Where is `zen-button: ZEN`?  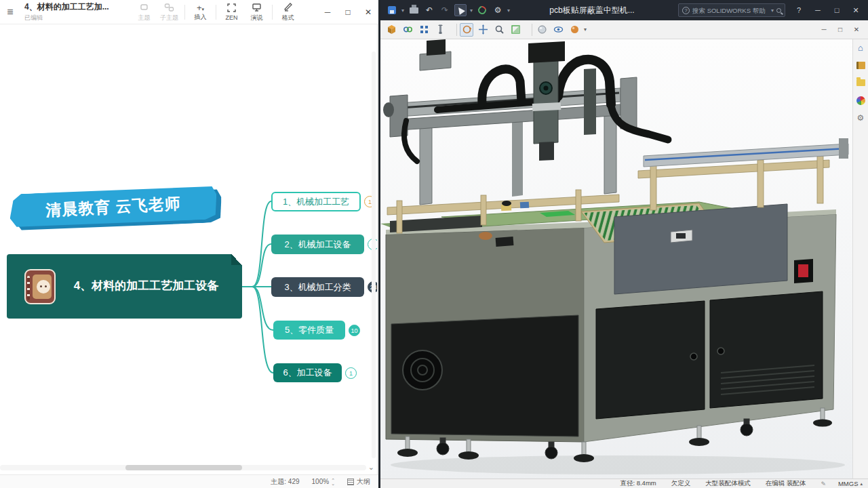
zen-button: ZEN is located at coordinates (232, 12).